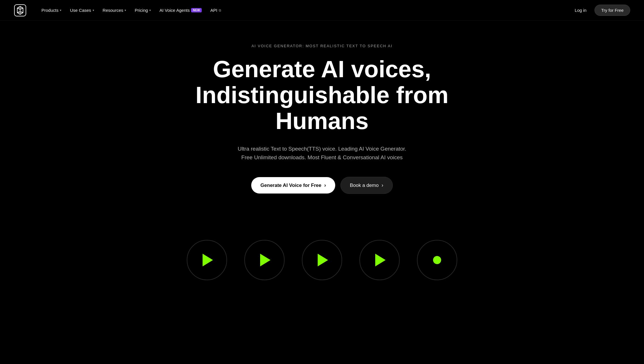  I want to click on nav-links: Products ▾ Use Cases ▾ Resources ▾ Prici…, so click(131, 10).